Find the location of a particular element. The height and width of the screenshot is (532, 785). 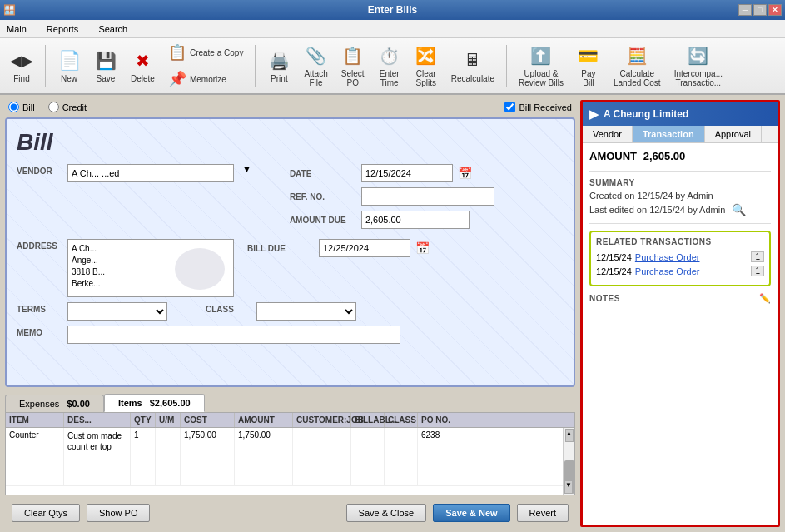

bill-due-input is located at coordinates (365, 248).